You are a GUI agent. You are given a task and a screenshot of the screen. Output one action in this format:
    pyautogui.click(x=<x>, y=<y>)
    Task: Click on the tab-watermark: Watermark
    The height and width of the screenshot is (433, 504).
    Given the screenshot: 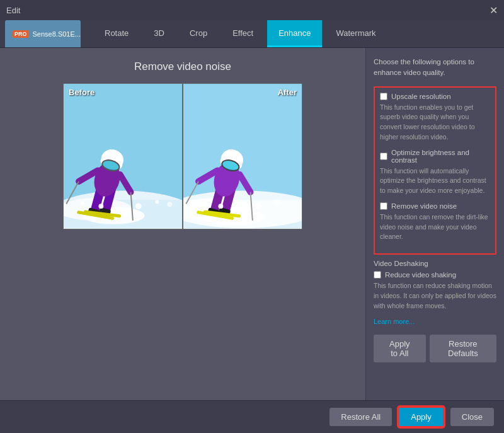 What is the action you would take?
    pyautogui.click(x=355, y=34)
    